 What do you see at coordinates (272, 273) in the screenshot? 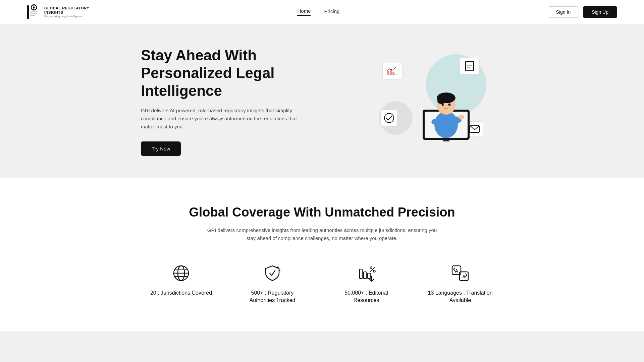
I see `shield-check-icon` at bounding box center [272, 273].